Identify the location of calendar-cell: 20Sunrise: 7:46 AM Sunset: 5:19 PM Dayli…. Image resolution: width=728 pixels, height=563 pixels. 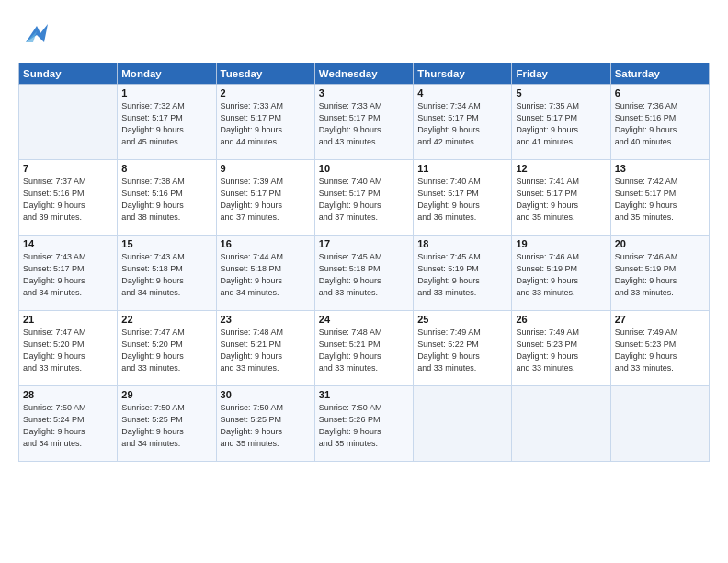
(660, 273).